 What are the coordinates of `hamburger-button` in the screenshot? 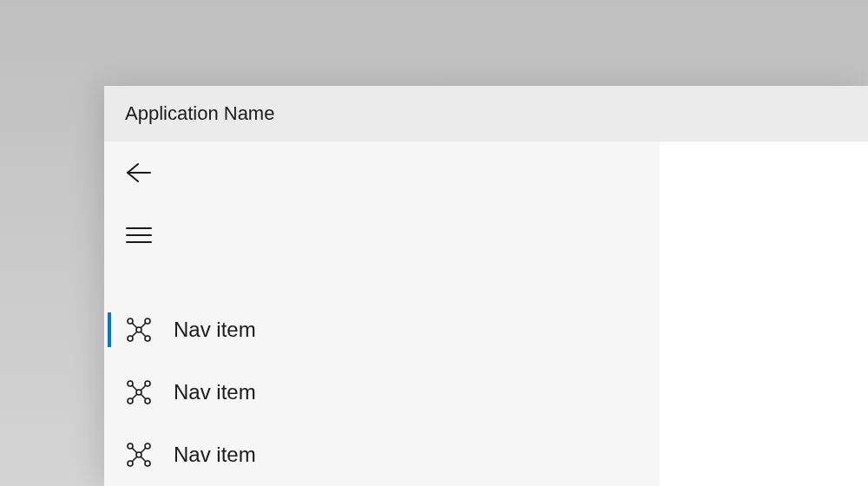 It's located at (139, 235).